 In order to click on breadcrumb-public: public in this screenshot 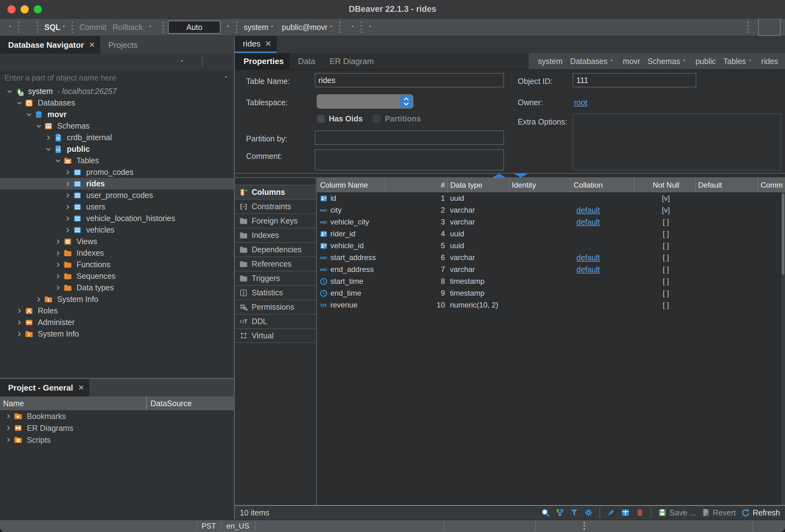, I will do `click(704, 61)`.